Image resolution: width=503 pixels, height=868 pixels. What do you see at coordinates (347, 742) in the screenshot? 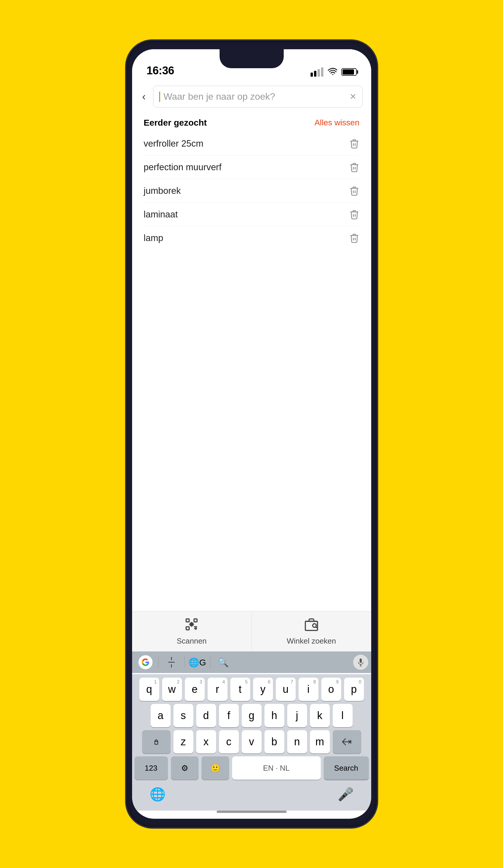
I see `backspace-key` at bounding box center [347, 742].